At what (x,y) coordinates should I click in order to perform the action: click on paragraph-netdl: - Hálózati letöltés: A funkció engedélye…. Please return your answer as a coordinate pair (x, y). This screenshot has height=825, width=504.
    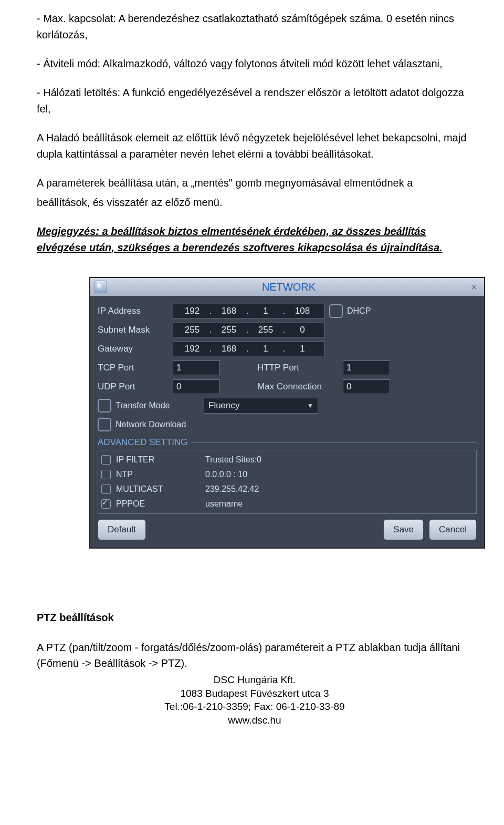
    Looking at the image, I should click on (255, 101).